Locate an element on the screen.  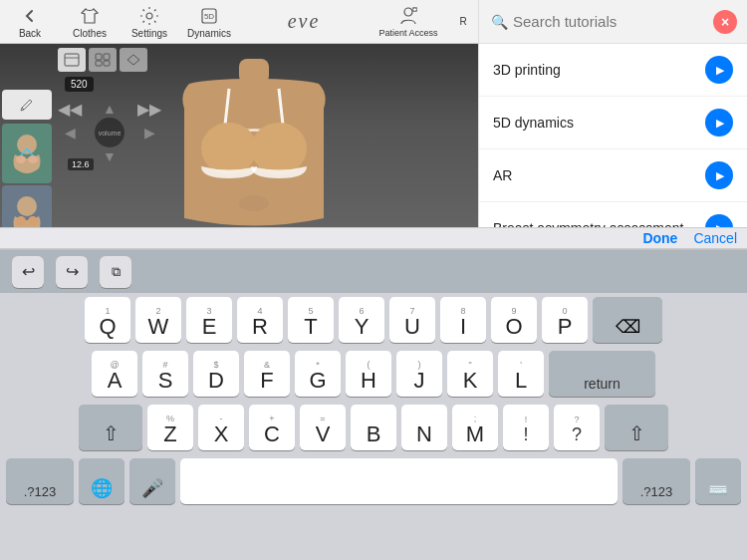
key-f: &F is located at coordinates (267, 374).